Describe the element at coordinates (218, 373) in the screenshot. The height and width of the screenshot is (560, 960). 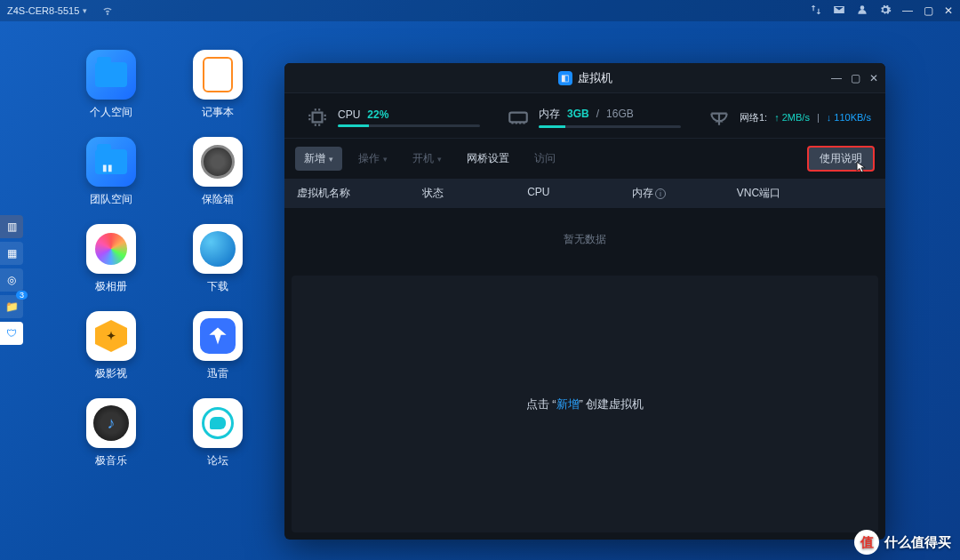
I see `app-label: 迅雷` at that location.